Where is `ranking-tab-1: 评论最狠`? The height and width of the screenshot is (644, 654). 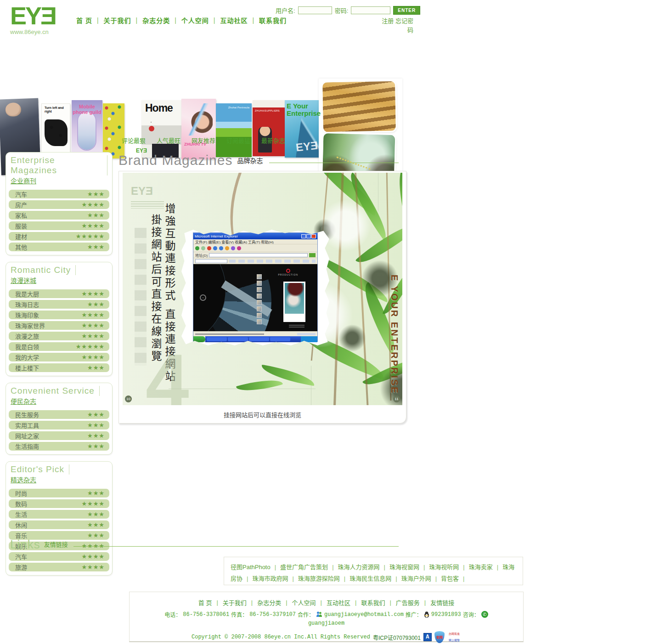 ranking-tab-1: 评论最狠 is located at coordinates (134, 141).